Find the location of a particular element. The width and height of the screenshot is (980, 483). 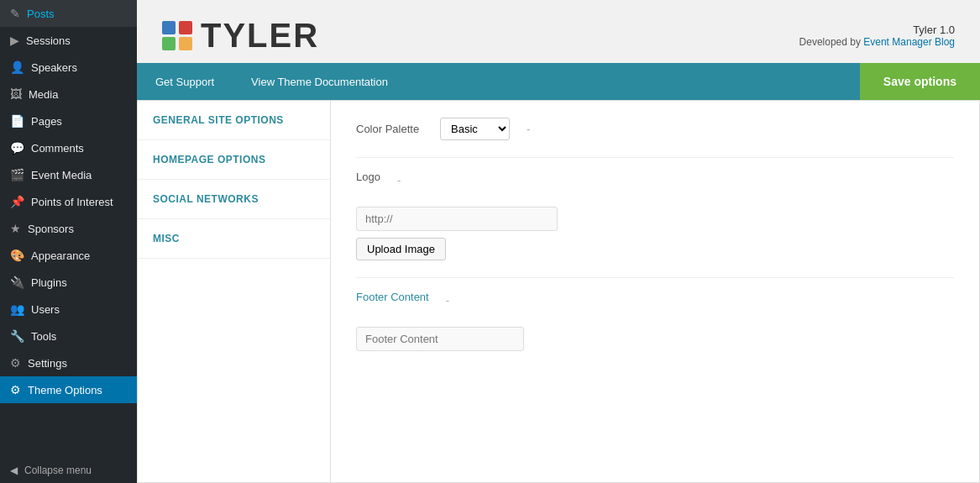

sidebar-item-label: Tools is located at coordinates (44, 336).